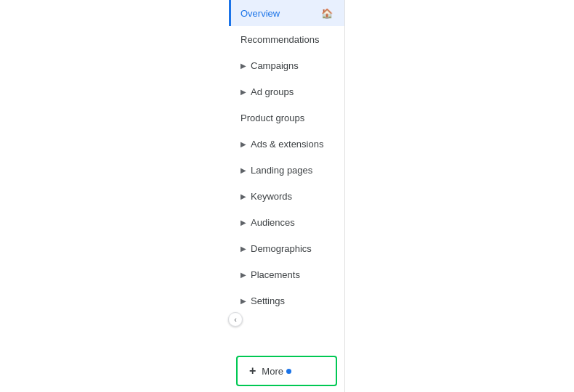 The image size is (574, 392). What do you see at coordinates (286, 170) in the screenshot?
I see `sidebar-item-landing-pages: ▶ Landing pages` at bounding box center [286, 170].